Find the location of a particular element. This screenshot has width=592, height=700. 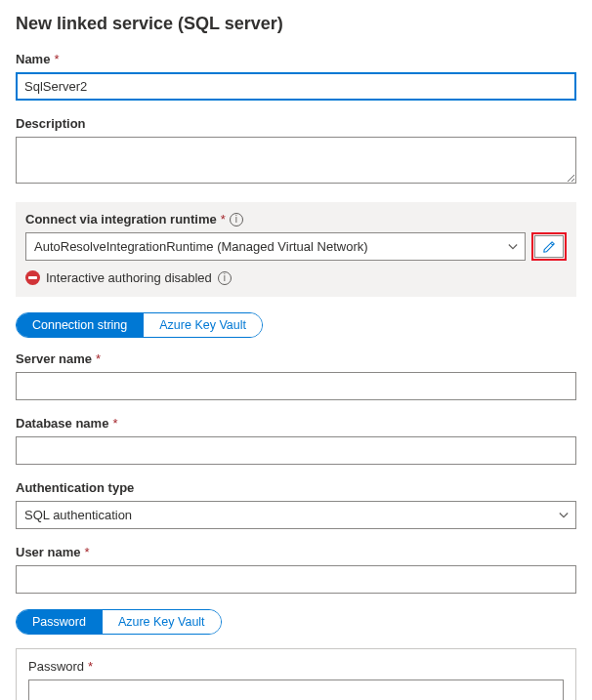

runtime-label: Connect via integration runtime * i is located at coordinates (296, 219).